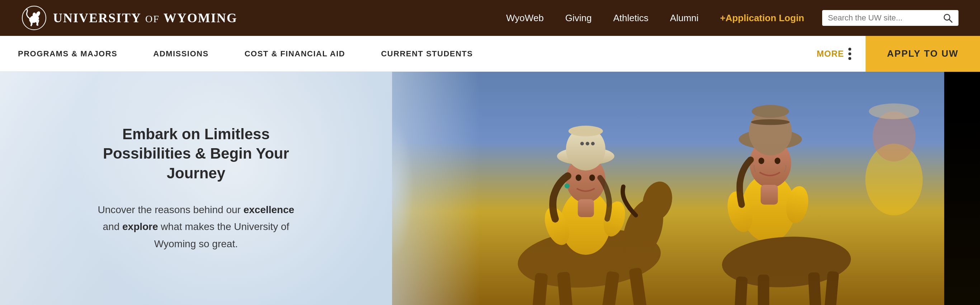 The height and width of the screenshot is (305, 980). What do you see at coordinates (427, 54) in the screenshot?
I see `nav-current-students: Current Students` at bounding box center [427, 54].